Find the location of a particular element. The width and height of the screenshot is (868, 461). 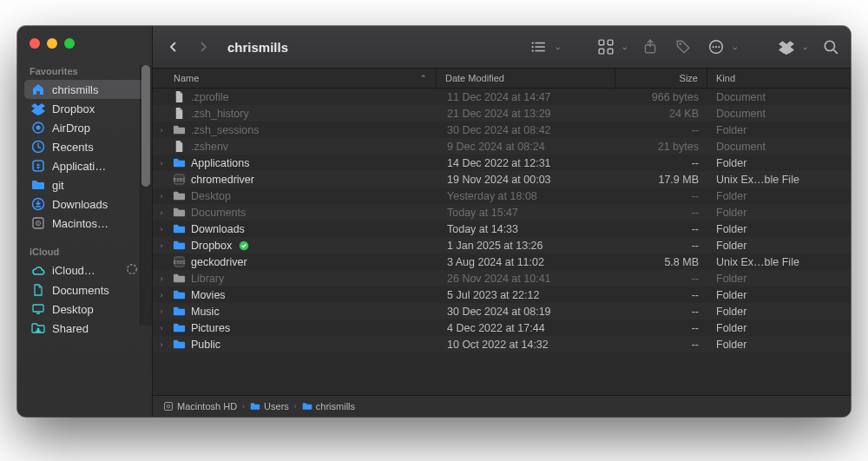

sidebar-item-applicati: Applicati… is located at coordinates (85, 166).